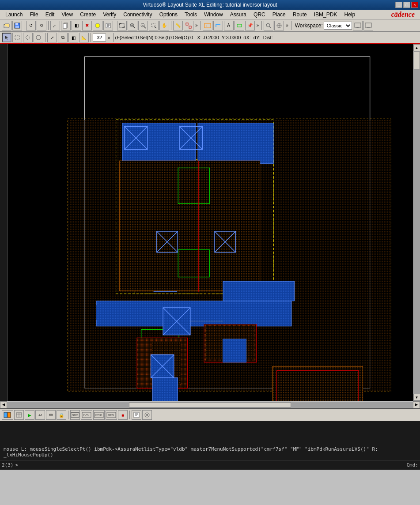 This screenshot has width=420, height=505. Describe the element at coordinates (210, 404) in the screenshot. I see `bottom-scrollbar: ◀ ▶` at that location.